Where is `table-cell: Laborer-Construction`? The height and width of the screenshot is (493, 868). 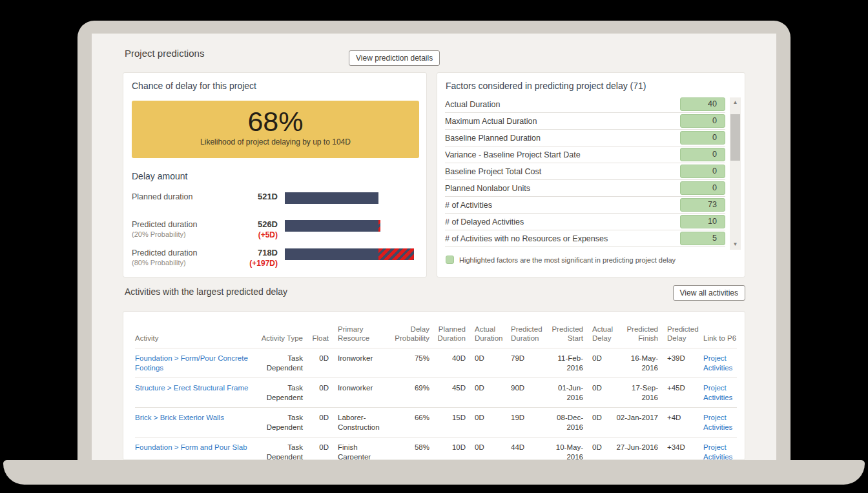 table-cell: Laborer-Construction is located at coordinates (358, 423).